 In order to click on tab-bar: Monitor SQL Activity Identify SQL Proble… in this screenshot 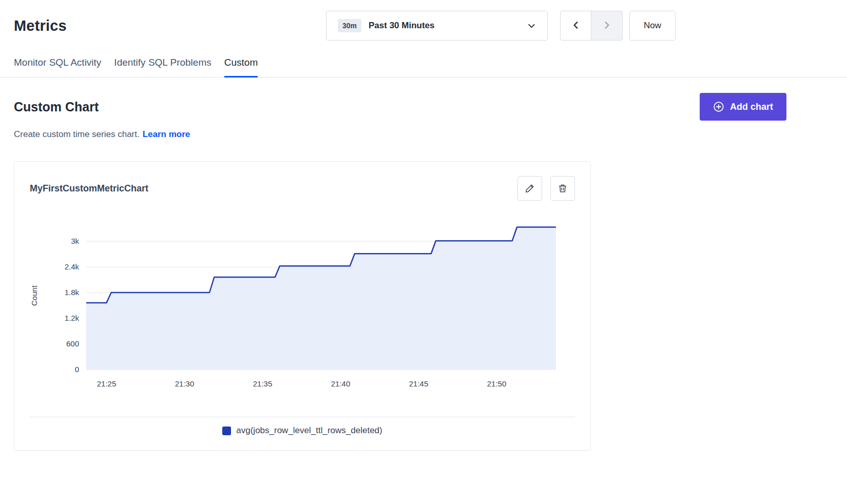, I will do `click(424, 67)`.